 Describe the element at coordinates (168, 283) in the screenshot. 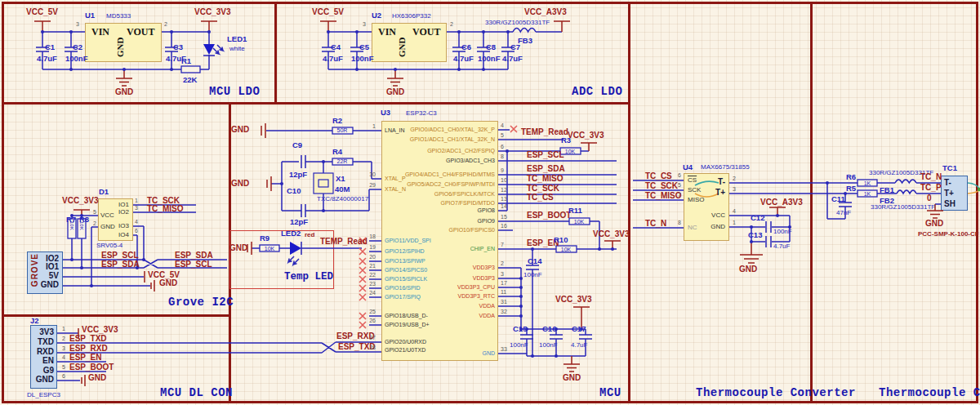

I see `label-gr-gnd3: GND` at that location.